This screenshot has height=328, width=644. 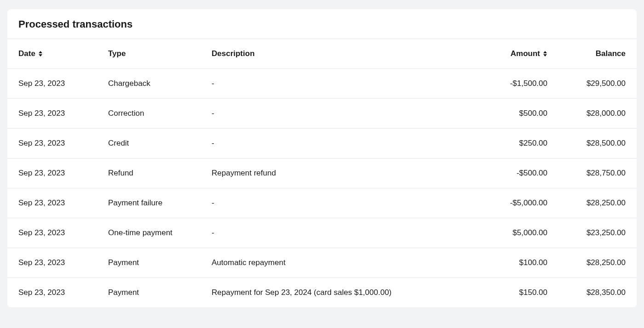 I want to click on cell-amount: $150.00, so click(x=515, y=293).